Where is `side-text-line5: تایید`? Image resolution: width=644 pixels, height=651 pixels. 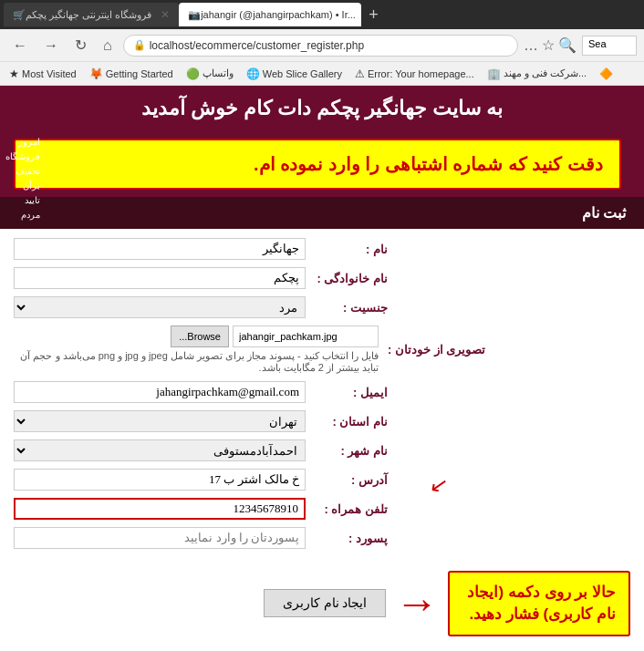 side-text-line5: تایید is located at coordinates (23, 201).